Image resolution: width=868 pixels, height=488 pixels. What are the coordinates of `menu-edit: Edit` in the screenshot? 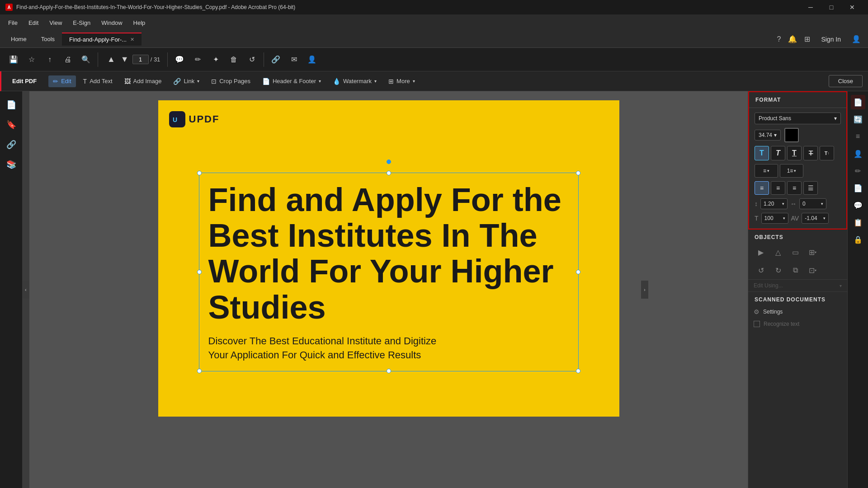 It's located at (33, 23).